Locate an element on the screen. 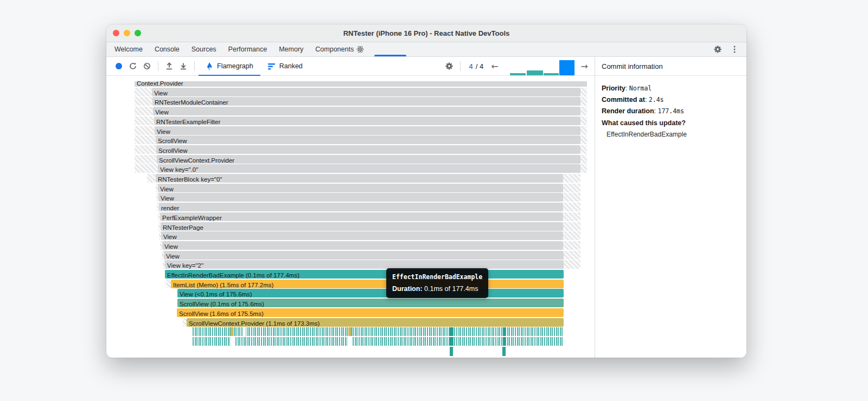 This screenshot has height=401, width=868. commit-selector-chart is located at coordinates (540, 68).